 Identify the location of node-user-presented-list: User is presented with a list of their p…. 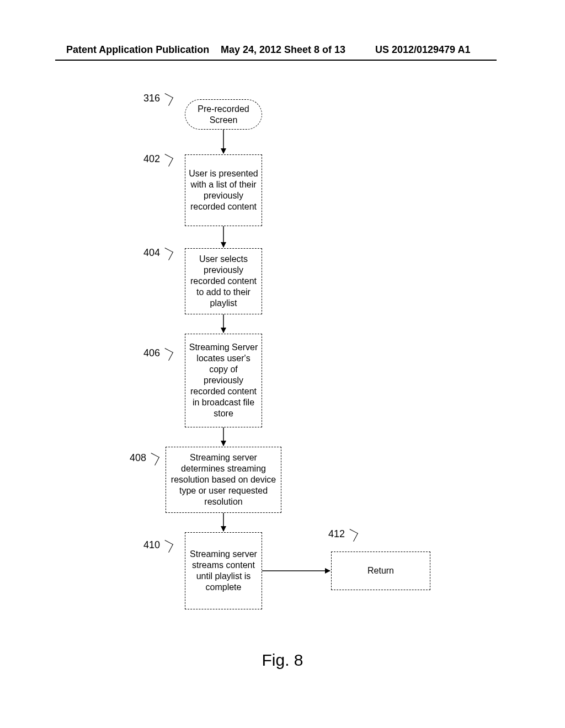
(223, 190).